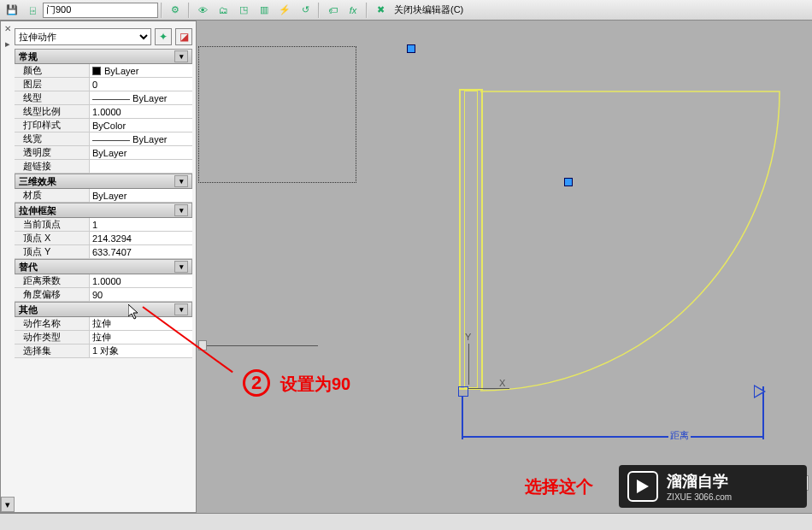 The width and height of the screenshot is (812, 530). What do you see at coordinates (103, 139) in the screenshot?
I see `property-row: 线宽 ———— ByLayer` at bounding box center [103, 139].